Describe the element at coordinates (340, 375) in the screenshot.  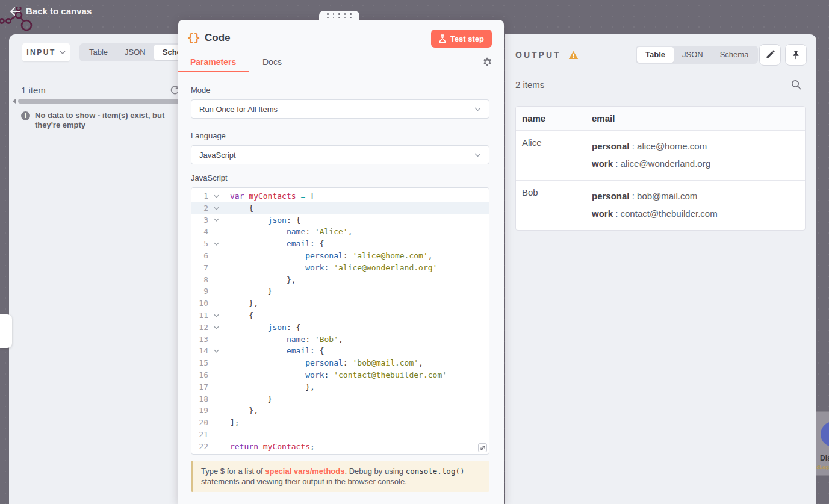
I see `code-line: 16 work: 'contact@thebuilder.com'` at that location.